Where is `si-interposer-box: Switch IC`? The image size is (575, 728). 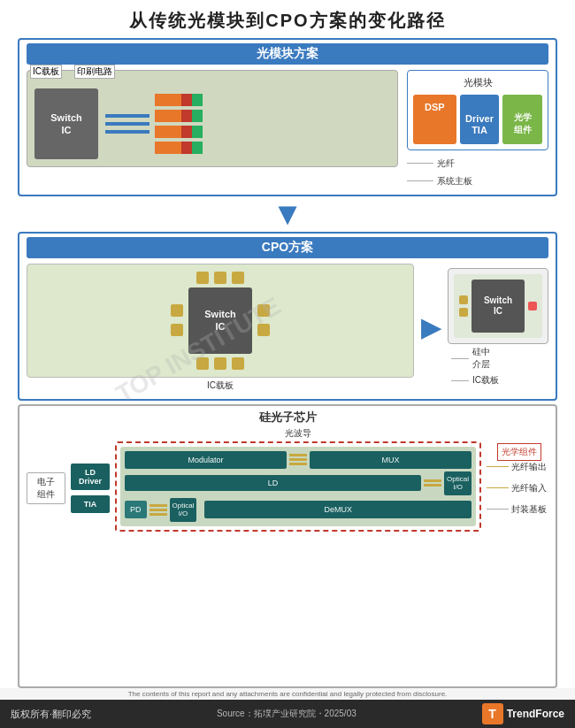 si-interposer-box: Switch IC is located at coordinates (498, 306).